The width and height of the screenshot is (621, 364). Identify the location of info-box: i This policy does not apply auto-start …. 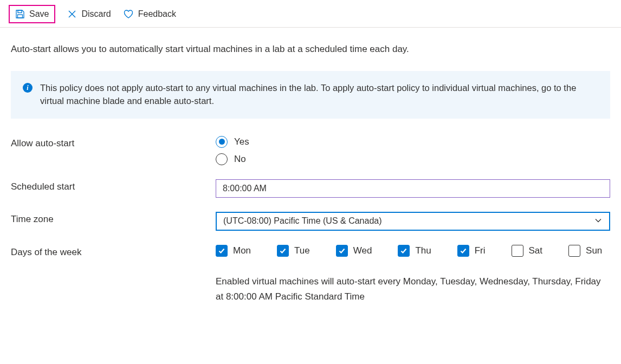
(310, 95).